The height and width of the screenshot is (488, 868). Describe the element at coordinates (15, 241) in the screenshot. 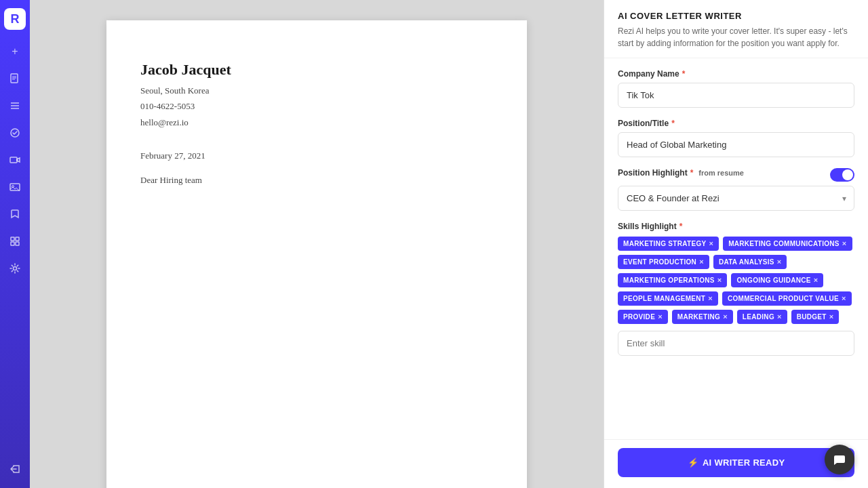

I see `grid-icon` at that location.